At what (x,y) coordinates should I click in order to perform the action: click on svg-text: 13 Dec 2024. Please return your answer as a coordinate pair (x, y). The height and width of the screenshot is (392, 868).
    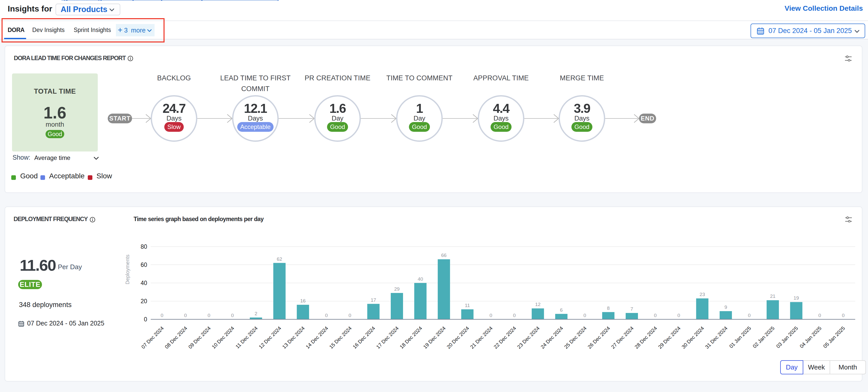
    Looking at the image, I should click on (294, 338).